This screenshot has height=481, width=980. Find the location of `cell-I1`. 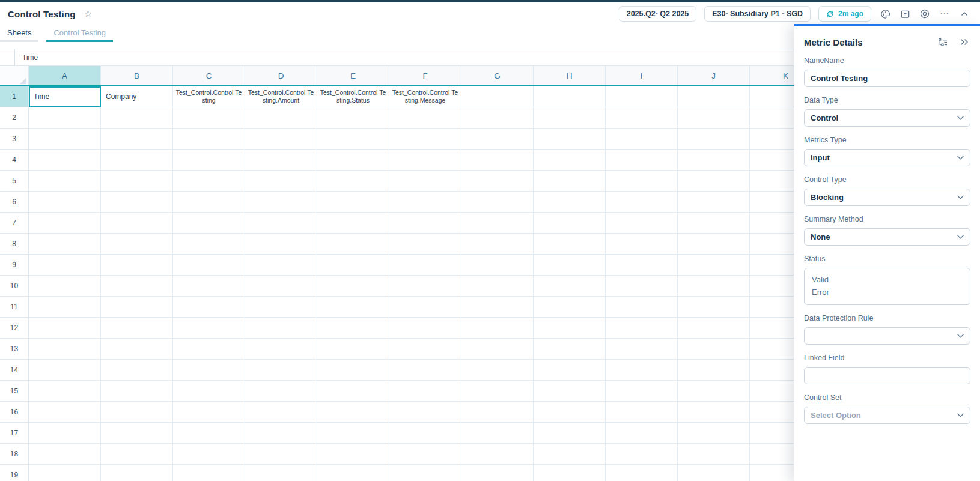

cell-I1 is located at coordinates (642, 97).